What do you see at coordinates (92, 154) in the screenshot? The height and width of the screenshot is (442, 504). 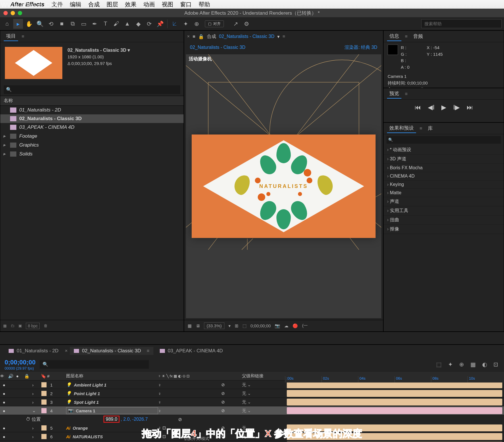 I see `project-folder: ▸Solids` at bounding box center [92, 154].